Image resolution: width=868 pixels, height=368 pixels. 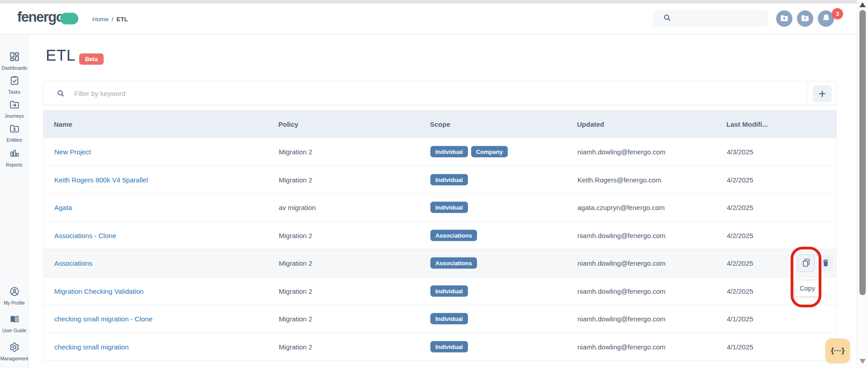 I want to click on scroll-down-arrow, so click(x=863, y=361).